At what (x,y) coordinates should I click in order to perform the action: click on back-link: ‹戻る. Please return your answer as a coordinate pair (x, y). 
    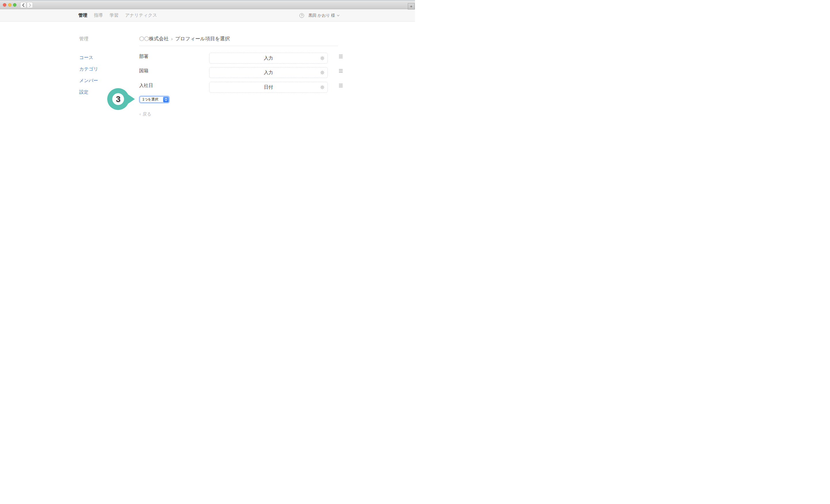
    Looking at the image, I should click on (146, 114).